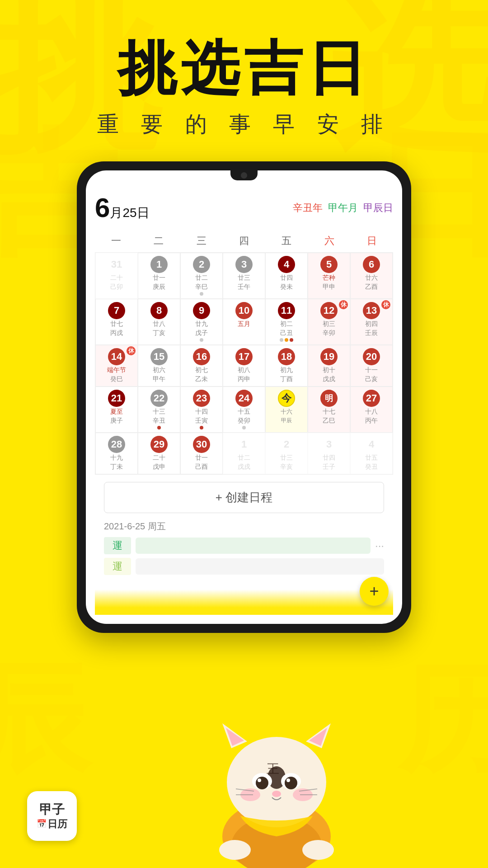  What do you see at coordinates (329, 287) in the screenshot?
I see `day-ganzhi: 甲申` at bounding box center [329, 287].